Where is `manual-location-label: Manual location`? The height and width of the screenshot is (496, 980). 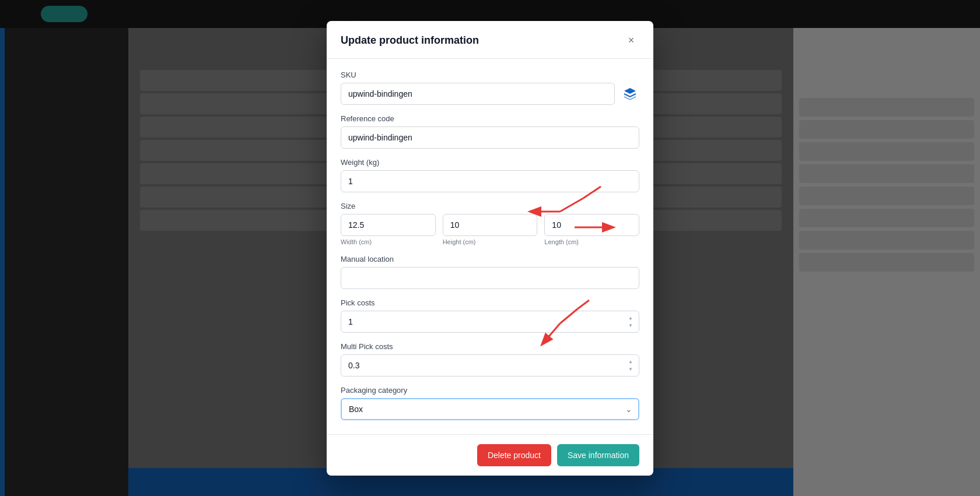 manual-location-label: Manual location is located at coordinates (490, 259).